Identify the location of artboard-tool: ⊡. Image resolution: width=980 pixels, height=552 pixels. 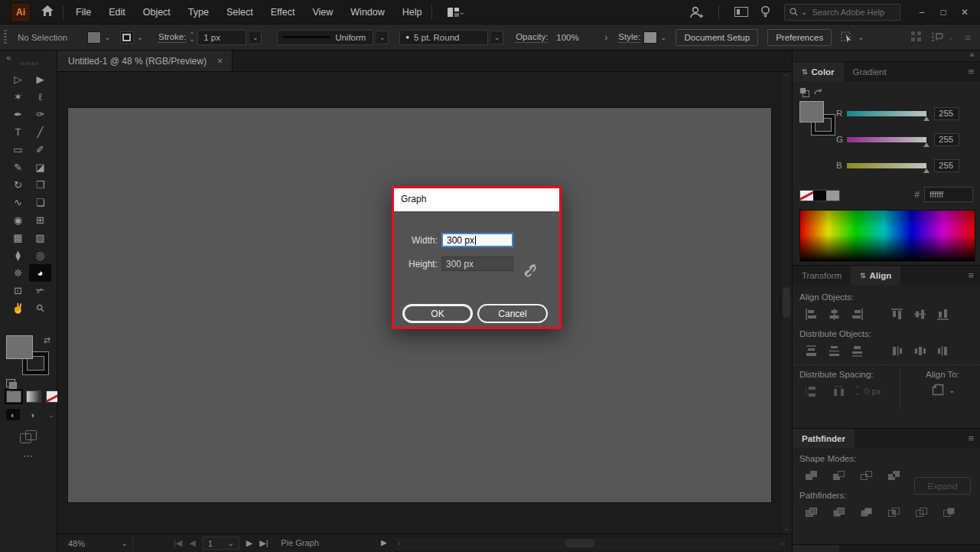
(18, 291).